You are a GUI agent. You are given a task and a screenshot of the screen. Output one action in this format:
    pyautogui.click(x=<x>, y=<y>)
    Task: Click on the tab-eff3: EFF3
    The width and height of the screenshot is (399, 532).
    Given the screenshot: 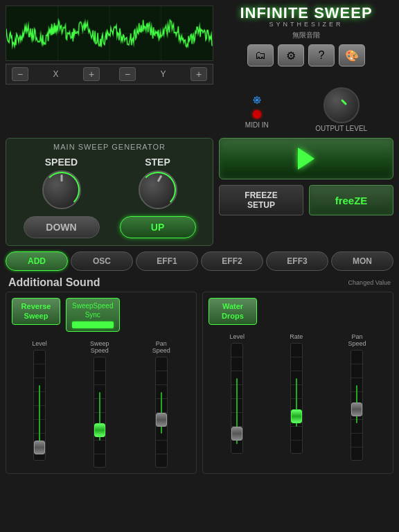 What is the action you would take?
    pyautogui.click(x=297, y=261)
    